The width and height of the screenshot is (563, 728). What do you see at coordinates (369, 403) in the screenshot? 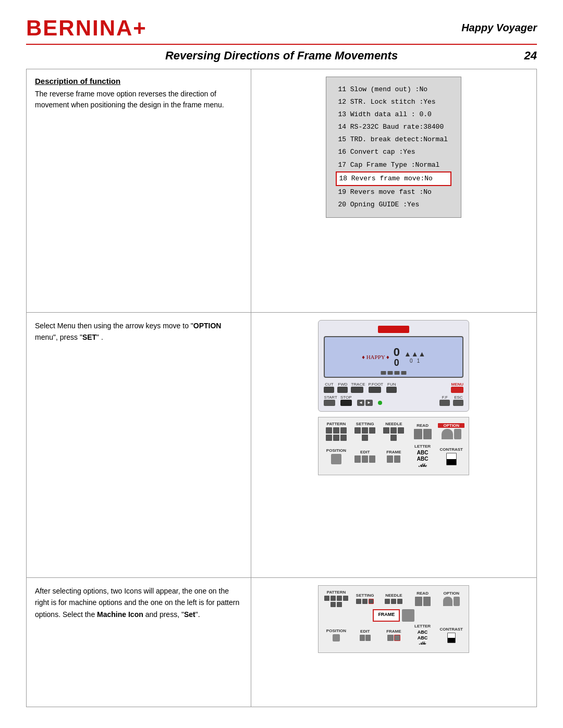
I see `arrow-right: ►` at bounding box center [369, 403].